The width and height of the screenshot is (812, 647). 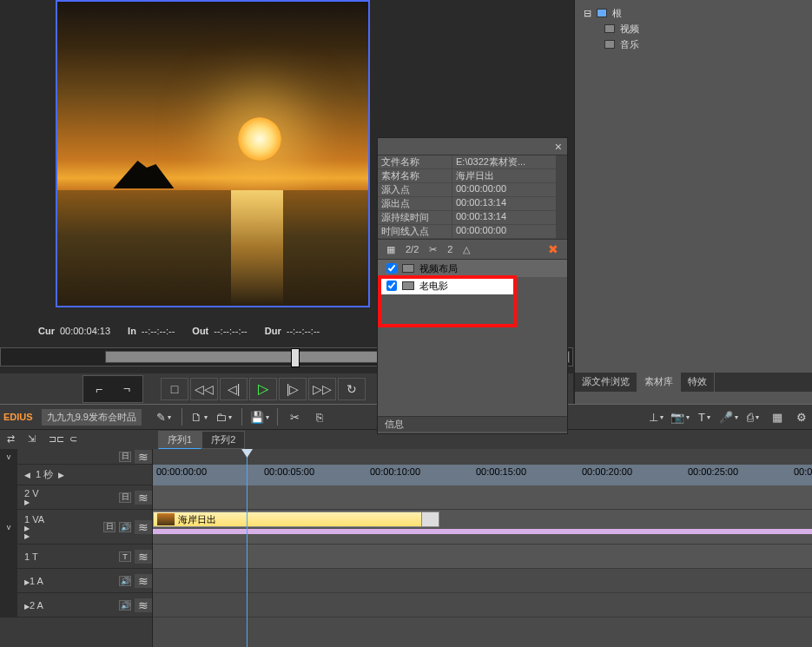 What do you see at coordinates (408, 268) in the screenshot?
I see `fx-type-icon` at bounding box center [408, 268].